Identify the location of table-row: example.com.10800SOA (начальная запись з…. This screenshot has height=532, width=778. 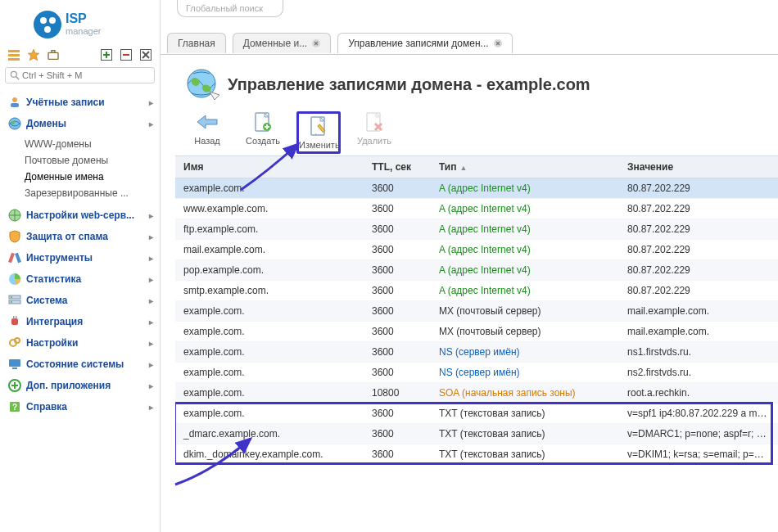
(477, 393).